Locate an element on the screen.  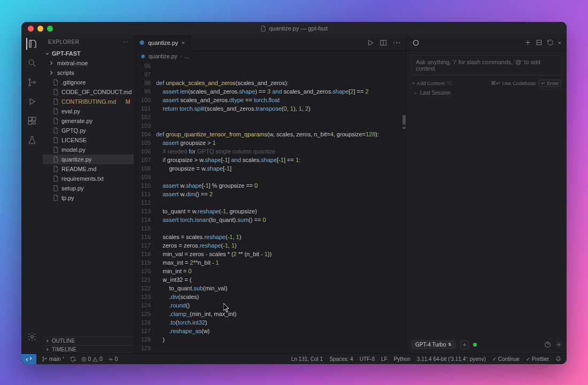
branch-indicator: main* is located at coordinates (53, 359).